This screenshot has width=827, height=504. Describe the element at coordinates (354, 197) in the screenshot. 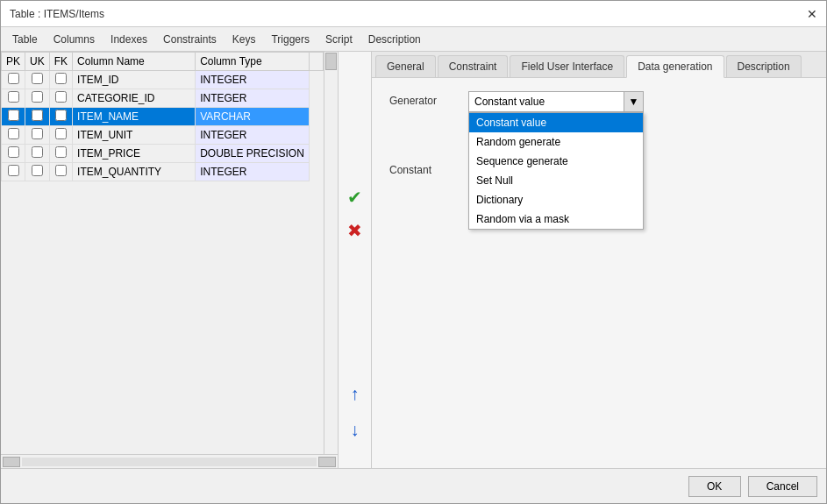

I see `confirm-button: ✔` at that location.